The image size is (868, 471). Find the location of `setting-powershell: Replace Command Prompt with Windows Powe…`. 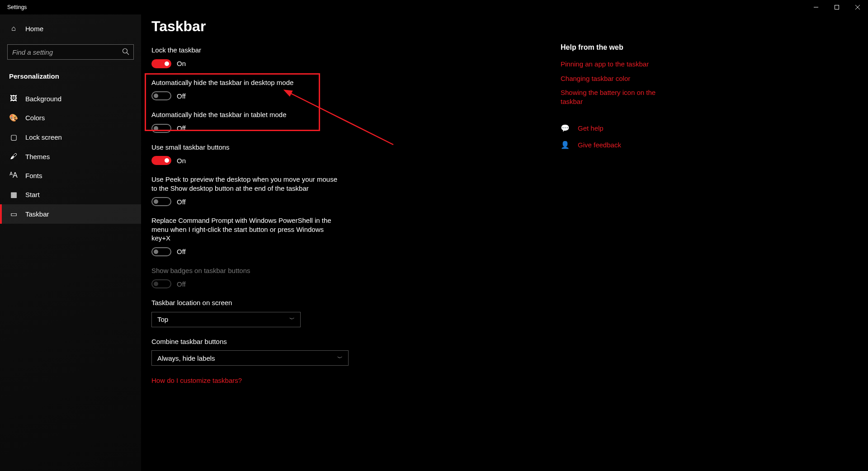

setting-powershell: Replace Command Prompt with Windows Powe… is located at coordinates (350, 236).